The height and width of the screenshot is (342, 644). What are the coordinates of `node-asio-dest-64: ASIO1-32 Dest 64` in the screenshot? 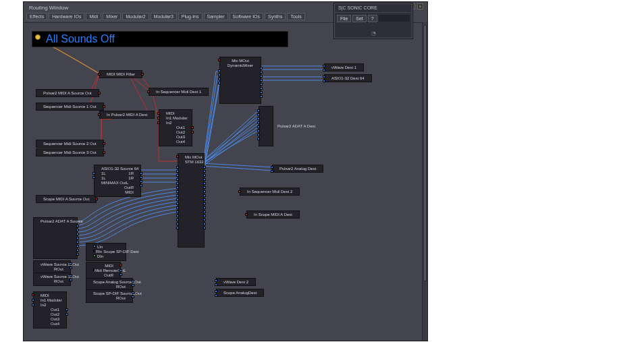 It's located at (348, 78).